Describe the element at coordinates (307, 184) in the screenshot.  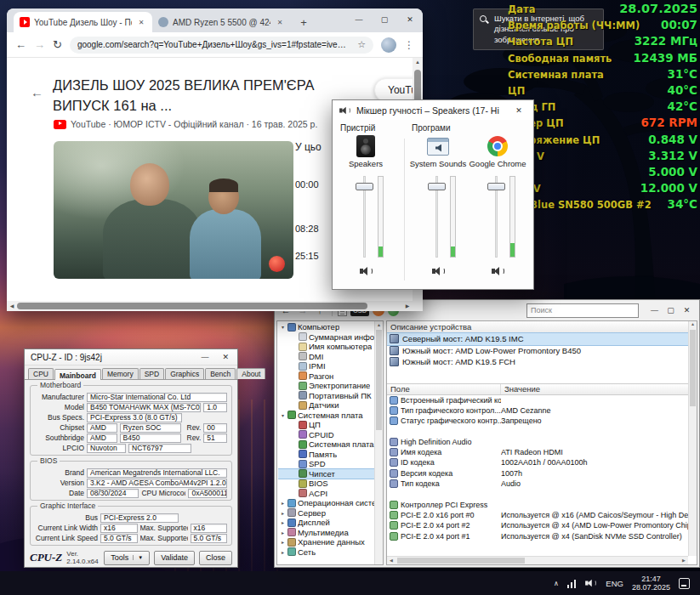
I see `timestamp-link: 00:00` at that location.